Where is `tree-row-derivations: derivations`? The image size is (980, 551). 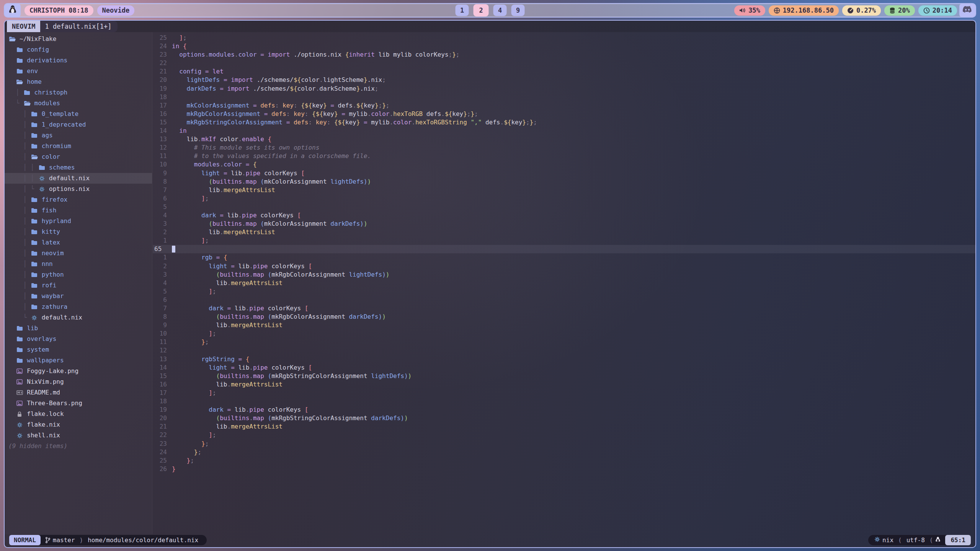 tree-row-derivations: derivations is located at coordinates (78, 60).